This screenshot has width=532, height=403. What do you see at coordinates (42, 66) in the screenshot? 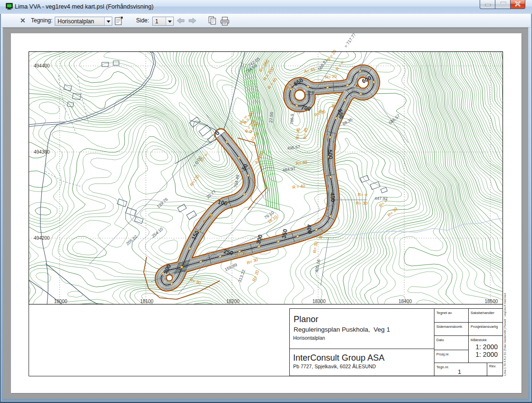
I see `svg-text: 494400` at bounding box center [42, 66].